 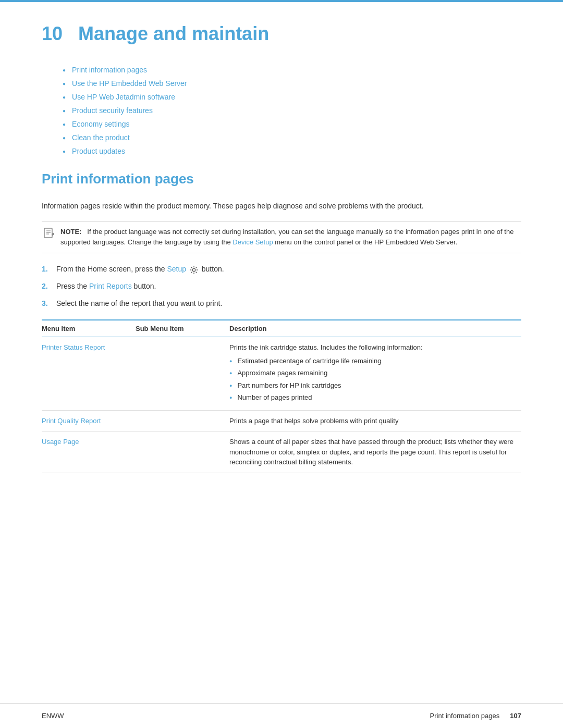 I want to click on step-1-after: button., so click(x=213, y=269).